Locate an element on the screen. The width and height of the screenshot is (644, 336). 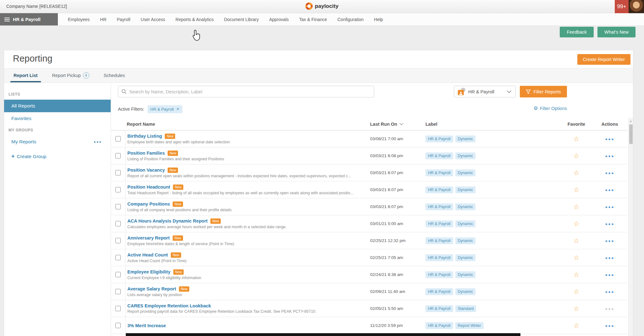
report-name-link: ACA Hours Analysis Dynamic Report is located at coordinates (167, 221).